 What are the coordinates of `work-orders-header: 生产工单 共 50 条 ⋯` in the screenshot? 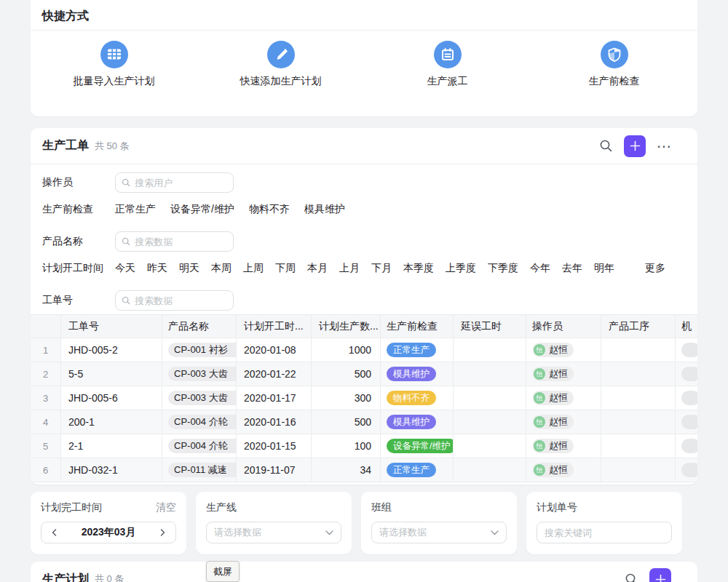 It's located at (364, 146).